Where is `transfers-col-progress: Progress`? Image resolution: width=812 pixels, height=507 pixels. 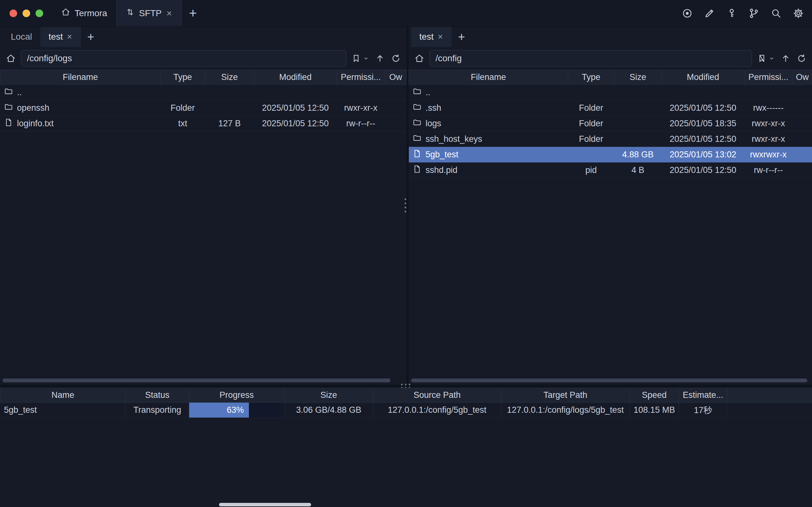
transfers-col-progress: Progress is located at coordinates (237, 395).